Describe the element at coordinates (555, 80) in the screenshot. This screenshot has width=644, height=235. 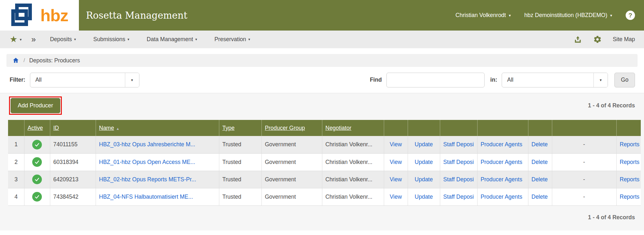
I see `in-dropdown: All ▾` at that location.